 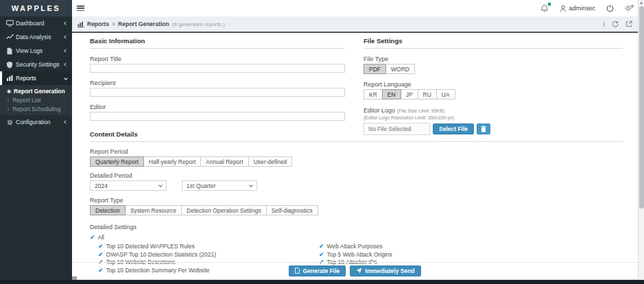 What do you see at coordinates (36, 122) in the screenshot?
I see `sidebar-item-configuration: Configuration` at bounding box center [36, 122].